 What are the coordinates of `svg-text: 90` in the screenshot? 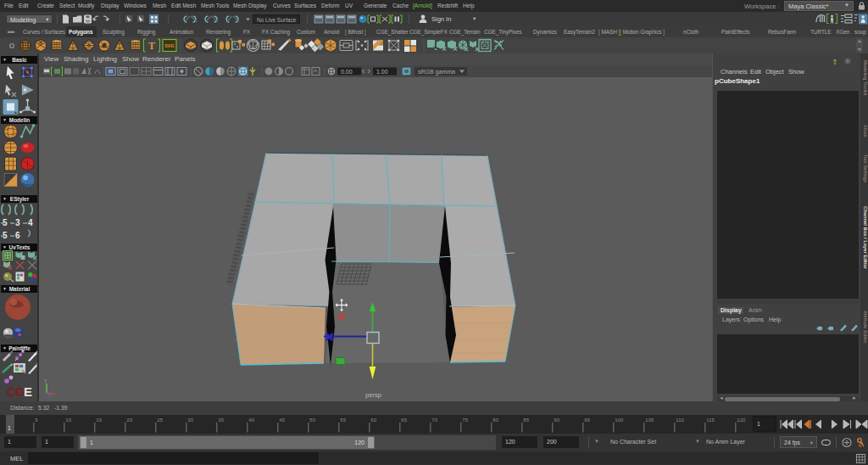 It's located at (556, 420).